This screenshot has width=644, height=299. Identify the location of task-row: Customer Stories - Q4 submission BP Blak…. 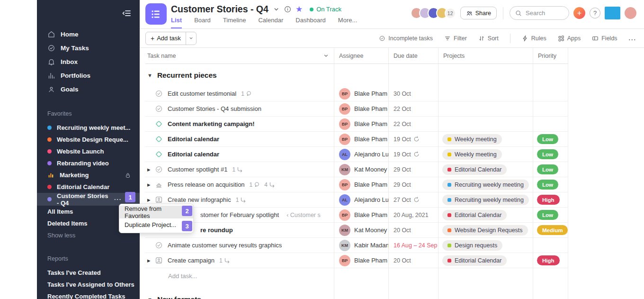
(357, 109).